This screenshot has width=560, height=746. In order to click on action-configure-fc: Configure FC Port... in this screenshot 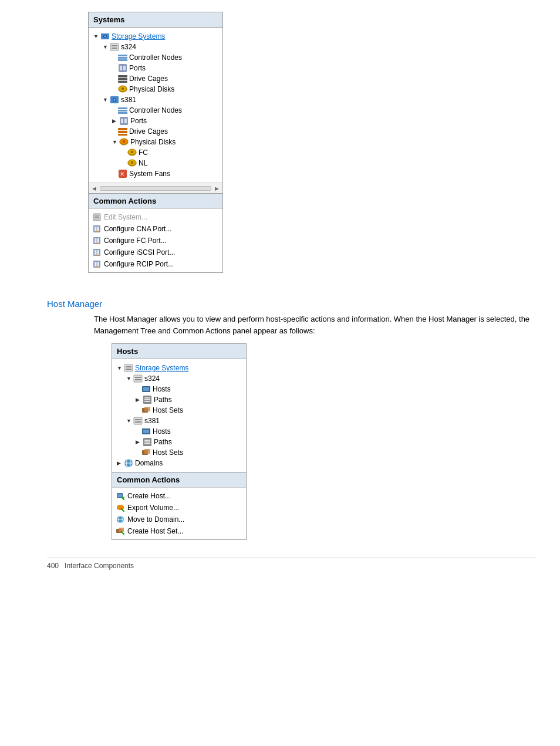, I will do `click(156, 241)`.